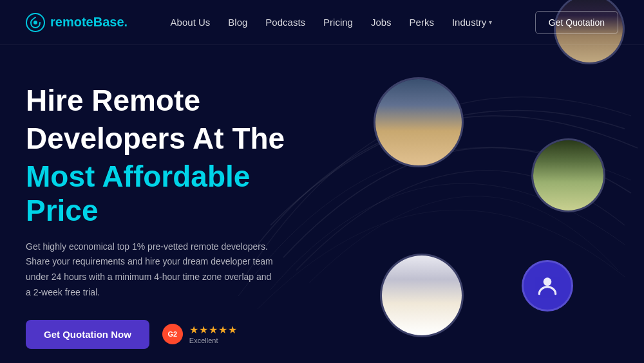 The image size is (644, 363). Describe the element at coordinates (191, 22) in the screenshot. I see `nav-about: About Us` at that location.